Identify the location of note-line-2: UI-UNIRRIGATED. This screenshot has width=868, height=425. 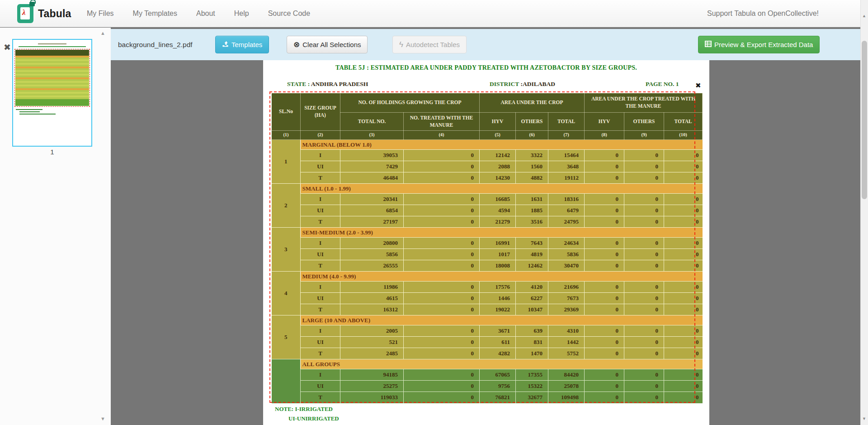
(314, 419).